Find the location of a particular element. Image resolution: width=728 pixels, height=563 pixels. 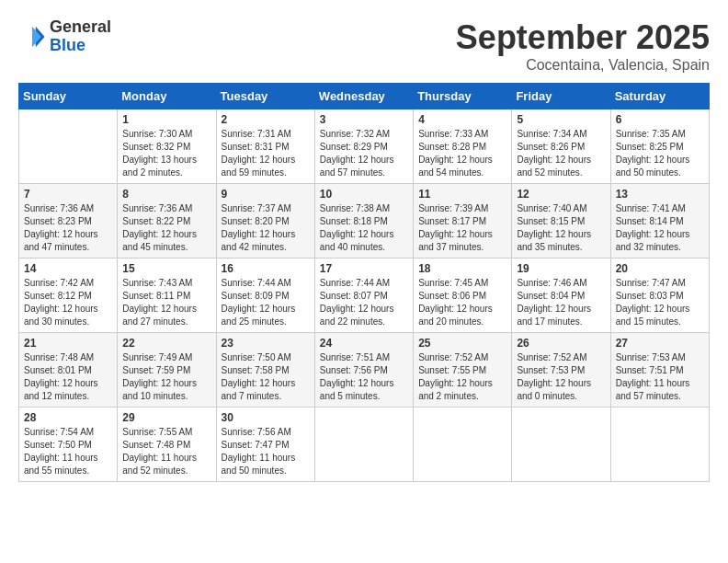

header-cell-monday: Monday is located at coordinates (167, 97).